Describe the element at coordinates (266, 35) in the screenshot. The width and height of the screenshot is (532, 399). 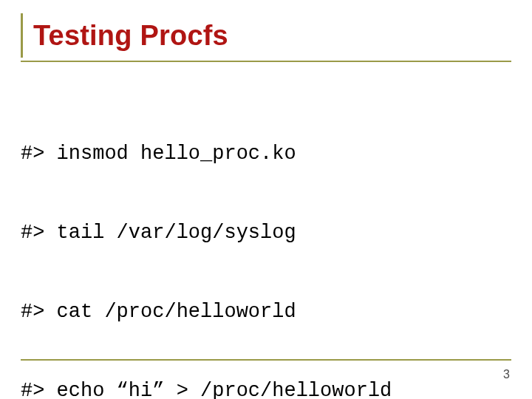
I see `title-container: Testing Procfs` at that location.